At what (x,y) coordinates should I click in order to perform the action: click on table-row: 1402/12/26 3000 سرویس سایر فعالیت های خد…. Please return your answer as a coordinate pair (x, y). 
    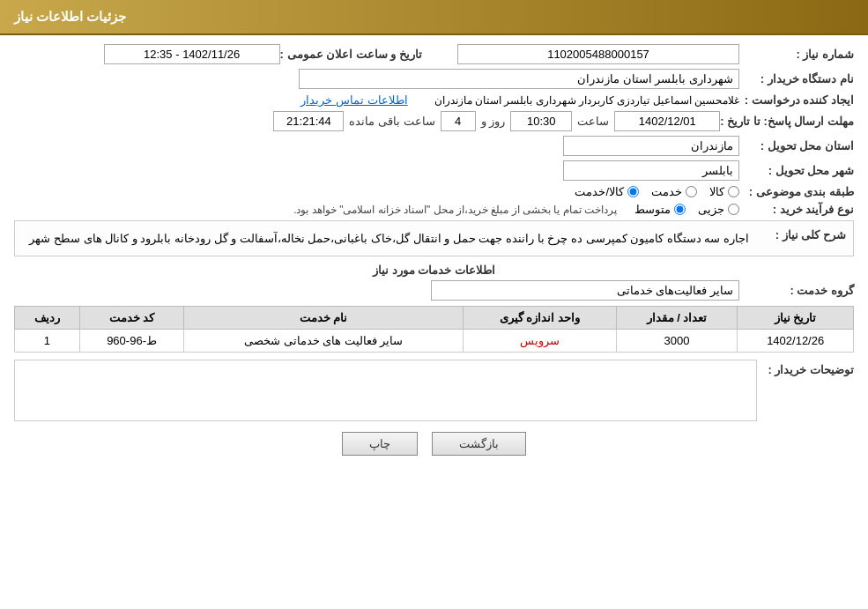
    Looking at the image, I should click on (434, 341).